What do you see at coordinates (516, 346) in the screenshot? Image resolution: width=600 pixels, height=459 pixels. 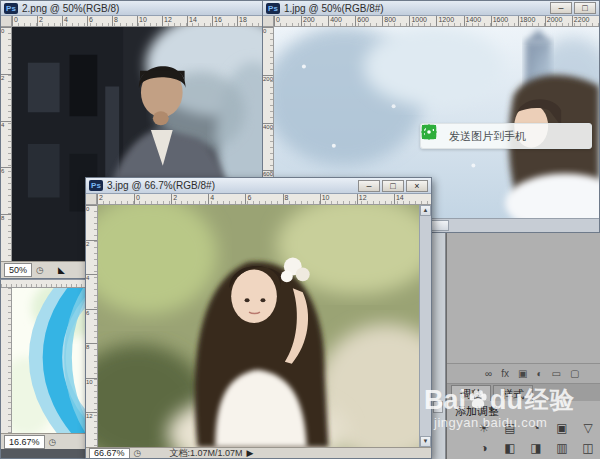 I see `panel-dock: ∞fx▣◐▭▢ 调整 样式 添加调整 ☀▤◔▣▽◑◧◨▥◫` at bounding box center [516, 346].